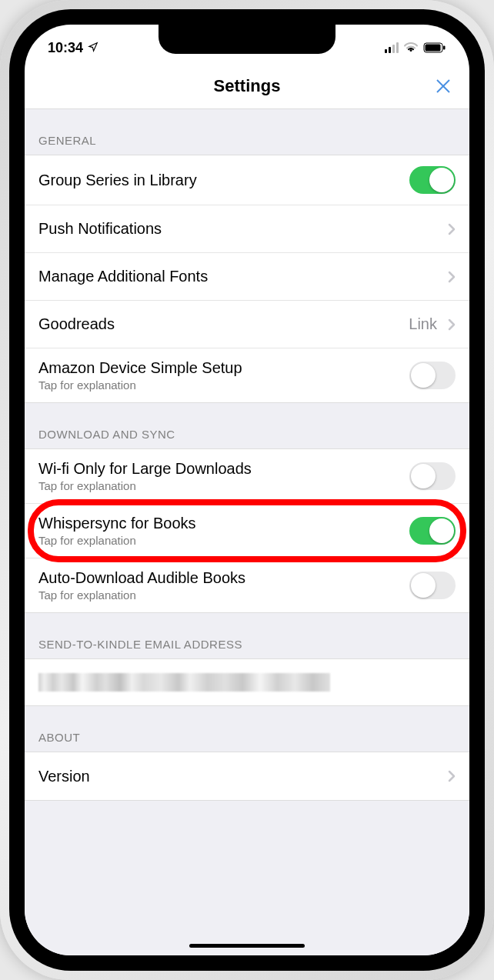 Image resolution: width=494 pixels, height=980 pixels. What do you see at coordinates (432, 375) in the screenshot?
I see `toggle-simple-setup` at bounding box center [432, 375].